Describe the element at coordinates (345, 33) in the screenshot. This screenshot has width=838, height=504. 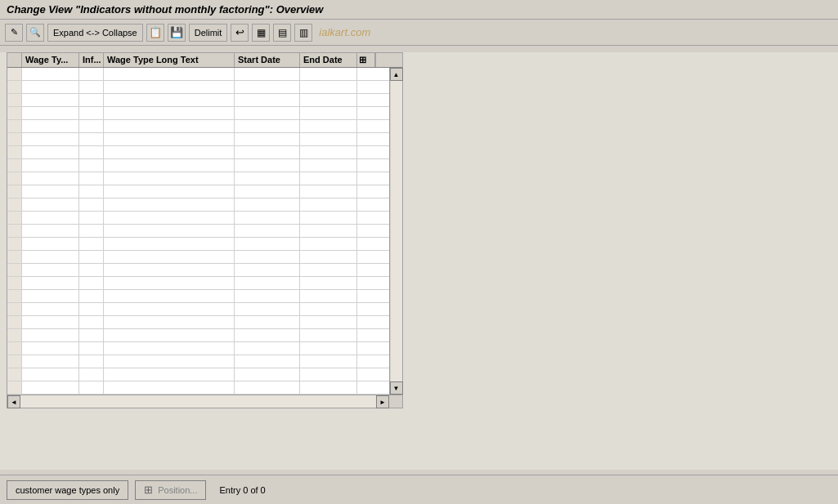
I see `watermark: ialkart.com` at that location.